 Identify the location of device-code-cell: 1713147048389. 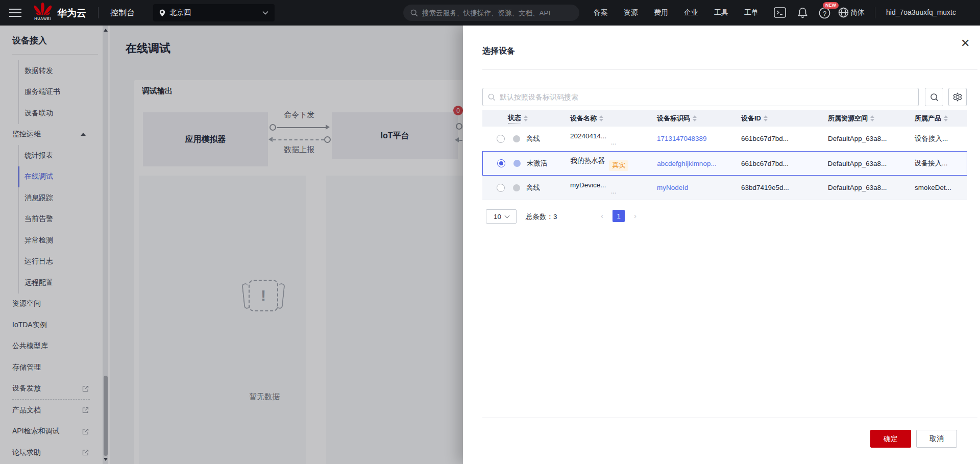
(693, 139).